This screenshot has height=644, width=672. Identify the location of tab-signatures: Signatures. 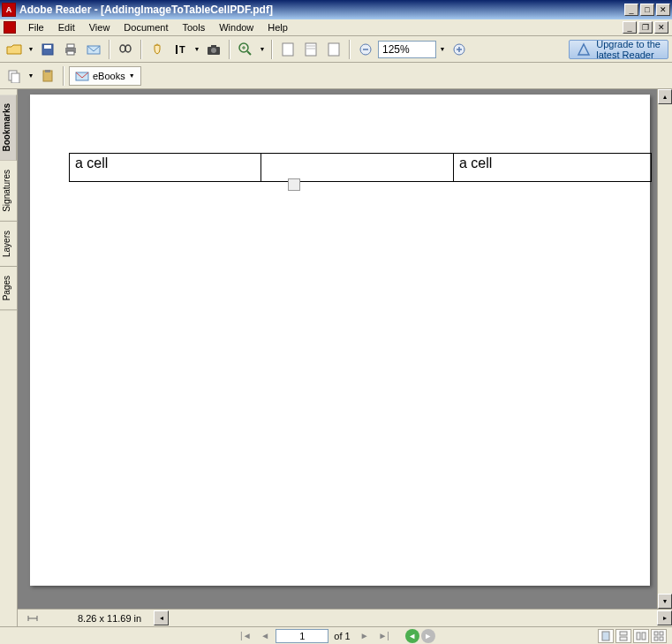
(9, 191).